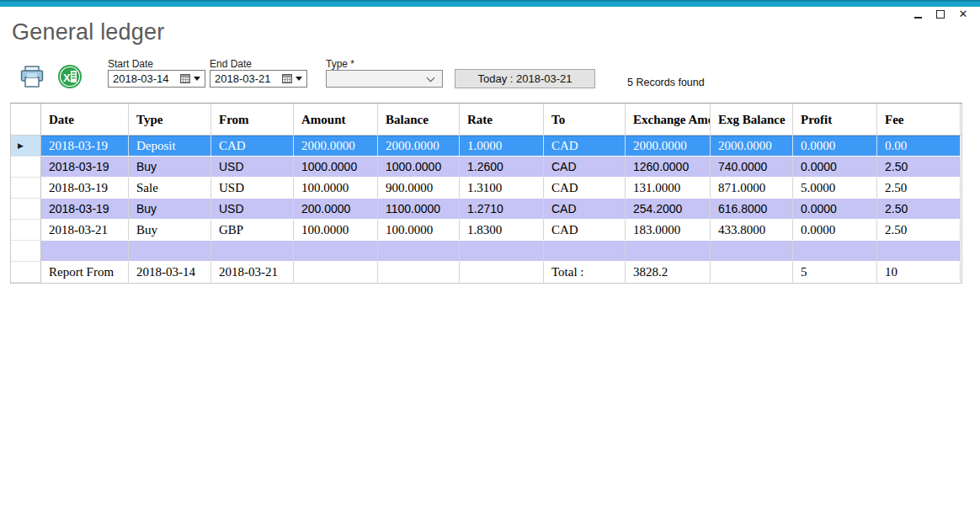  Describe the element at coordinates (668, 273) in the screenshot. I see `grid-cell: 3828.2` at that location.